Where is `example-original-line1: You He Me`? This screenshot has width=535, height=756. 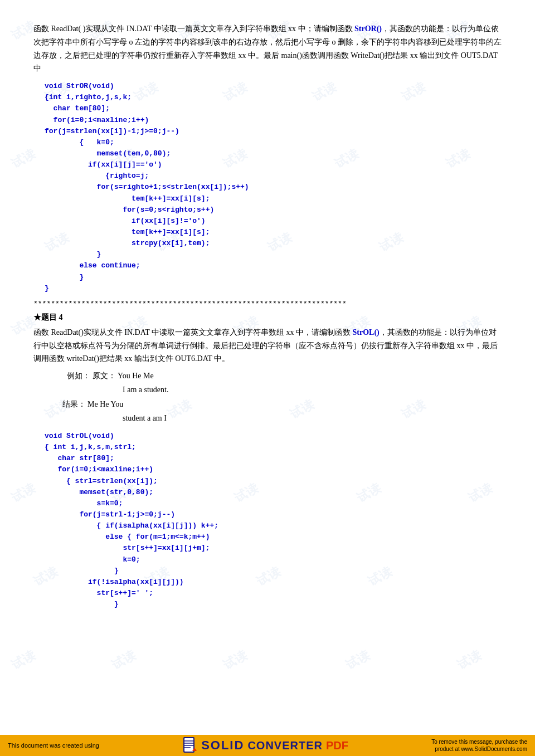 example-original-line1: You He Me is located at coordinates (136, 375).